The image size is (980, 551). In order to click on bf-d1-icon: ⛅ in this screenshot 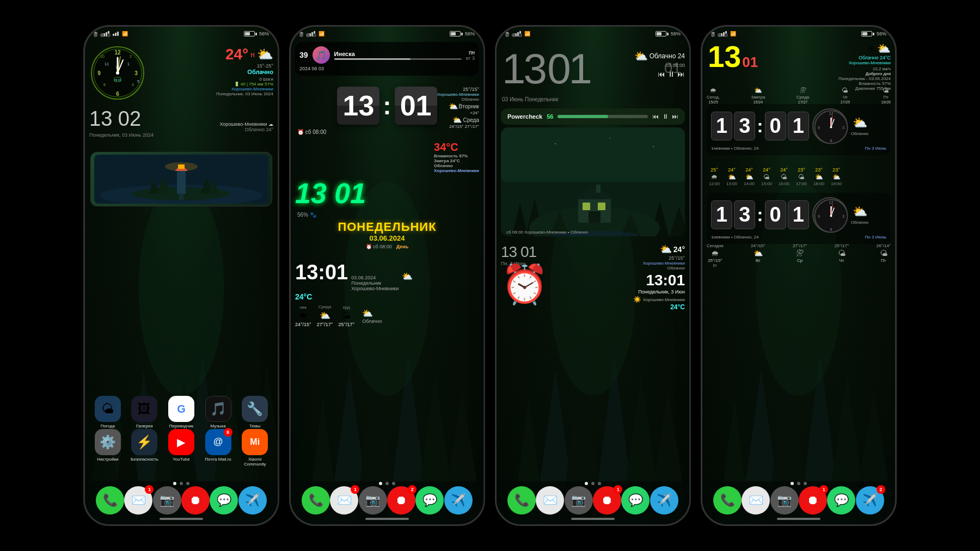, I will do `click(758, 253)`.